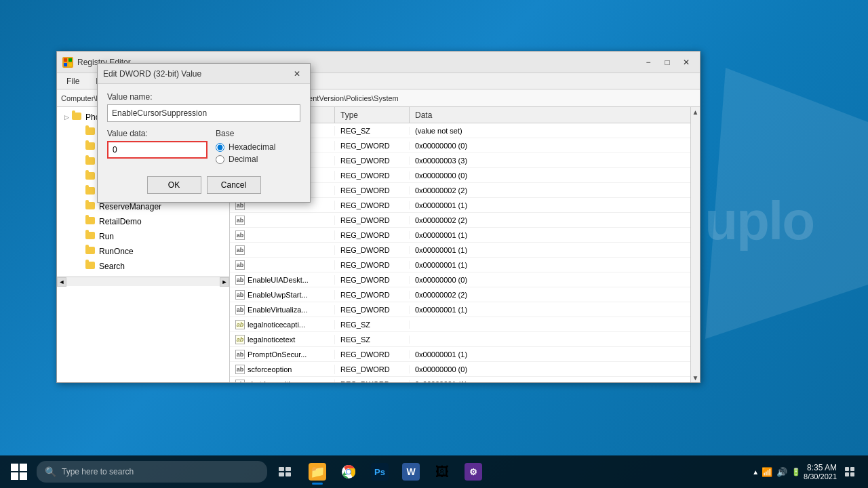 This screenshot has width=868, height=488. What do you see at coordinates (157, 134) in the screenshot?
I see `value-data-label: Value data:` at bounding box center [157, 134].